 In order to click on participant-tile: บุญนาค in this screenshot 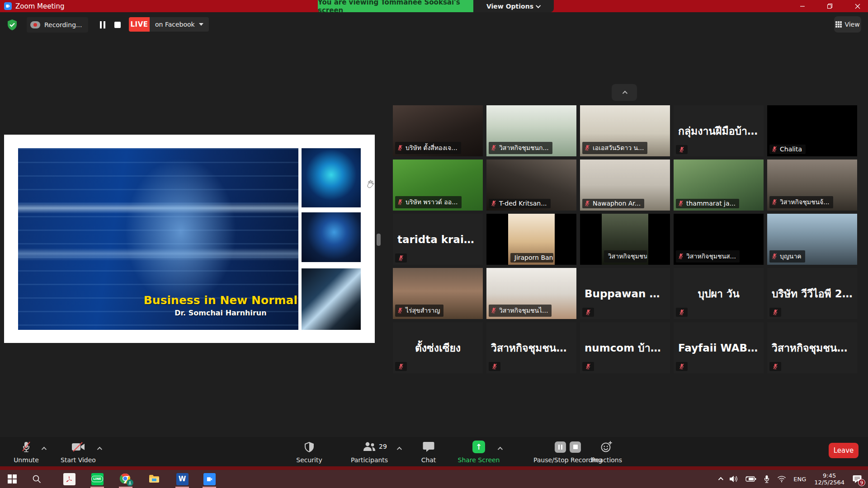, I will do `click(812, 239)`.